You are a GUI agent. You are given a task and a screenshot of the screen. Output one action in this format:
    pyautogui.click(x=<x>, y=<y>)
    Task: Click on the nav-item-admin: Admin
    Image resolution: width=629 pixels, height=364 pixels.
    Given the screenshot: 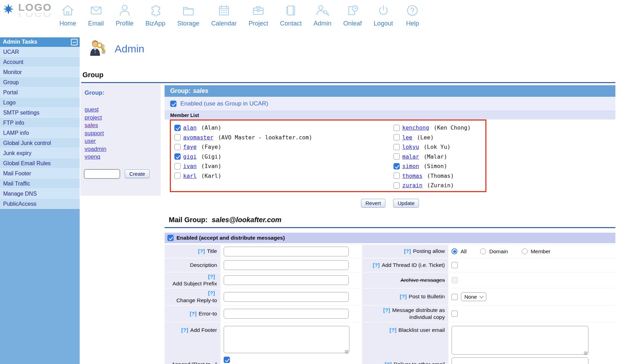 What is the action you would take?
    pyautogui.click(x=322, y=15)
    